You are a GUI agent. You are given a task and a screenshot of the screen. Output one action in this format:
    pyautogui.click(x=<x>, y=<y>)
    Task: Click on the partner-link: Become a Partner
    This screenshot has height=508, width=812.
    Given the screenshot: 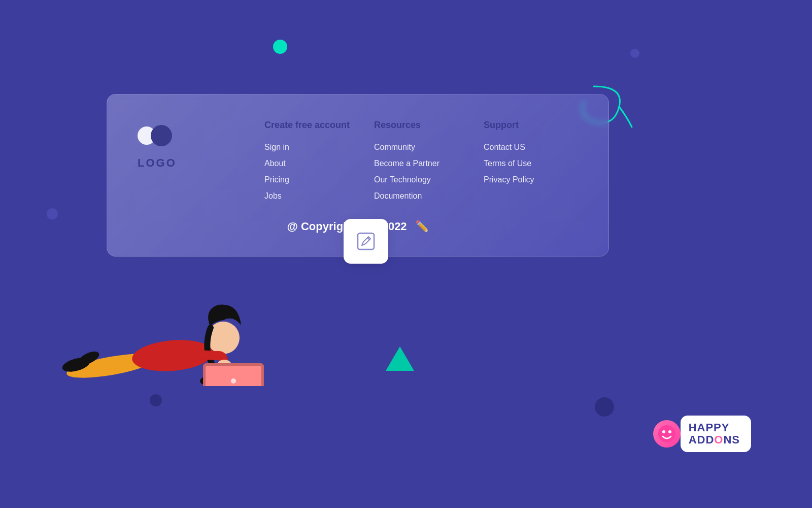 What is the action you would take?
    pyautogui.click(x=407, y=164)
    